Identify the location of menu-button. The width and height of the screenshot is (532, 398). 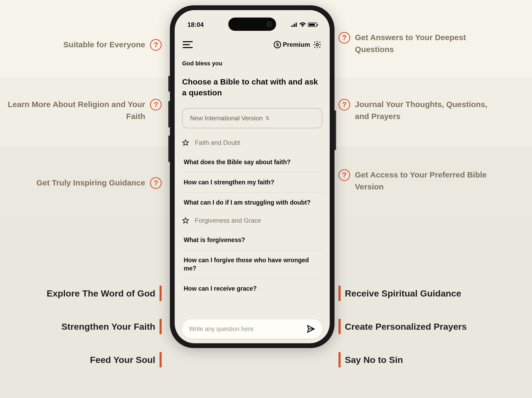
(188, 45).